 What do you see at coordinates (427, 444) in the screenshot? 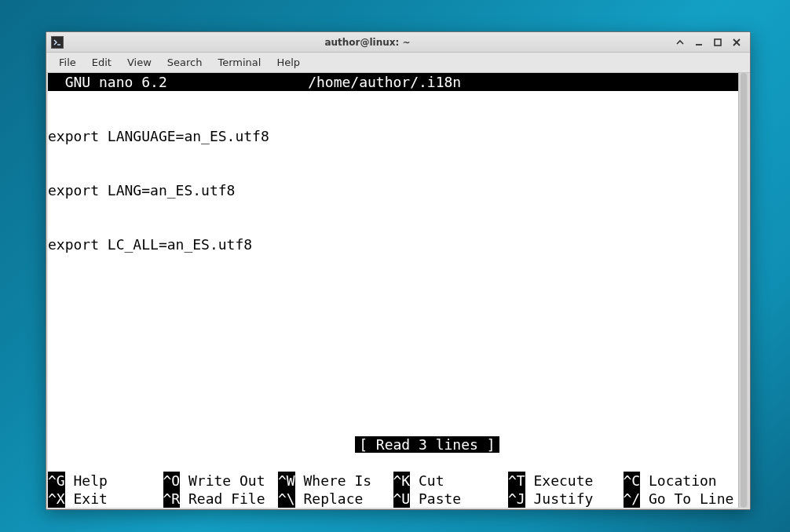
I see `nano-status-text: [ Read 3 lines ]` at bounding box center [427, 444].